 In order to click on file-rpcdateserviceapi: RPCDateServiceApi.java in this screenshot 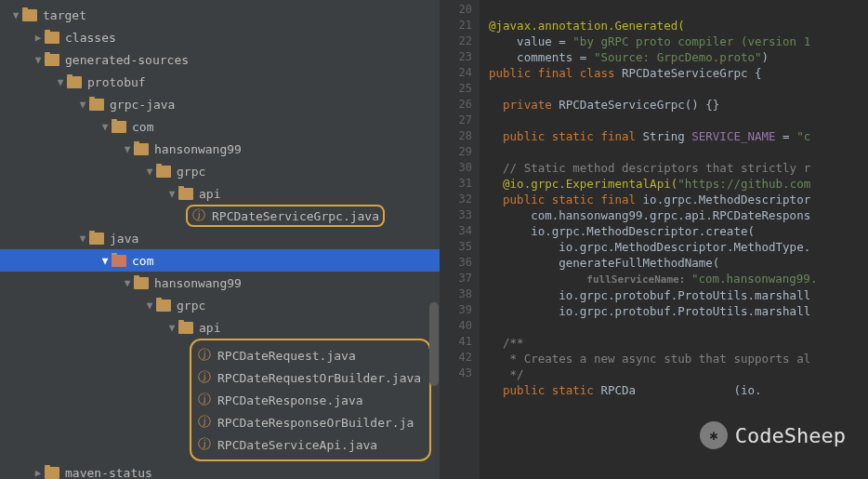, I will do `click(310, 445)`.